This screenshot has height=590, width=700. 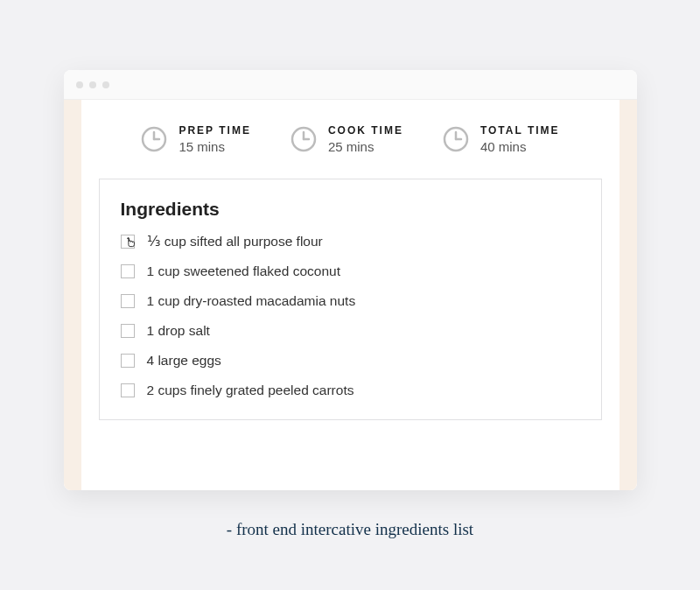 I want to click on ingredient-text: 1 cup sweetened flaked coconut, so click(x=243, y=271).